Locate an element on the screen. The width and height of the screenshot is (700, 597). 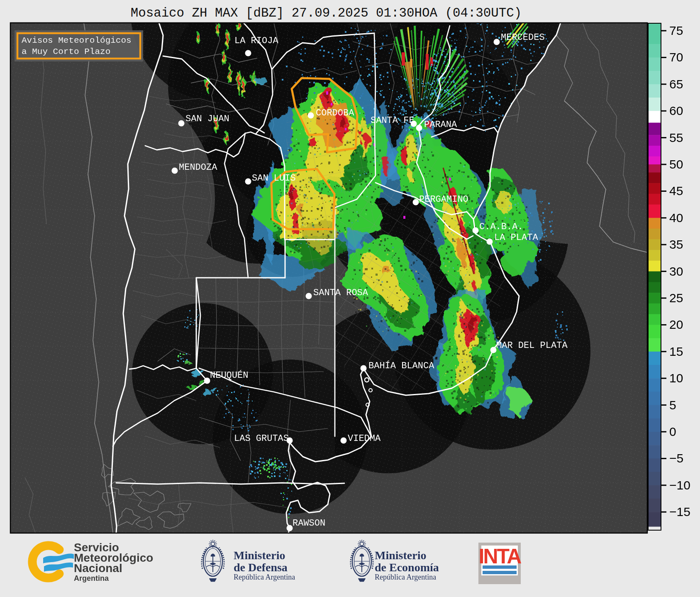
svg-text: 50 is located at coordinates (676, 164).